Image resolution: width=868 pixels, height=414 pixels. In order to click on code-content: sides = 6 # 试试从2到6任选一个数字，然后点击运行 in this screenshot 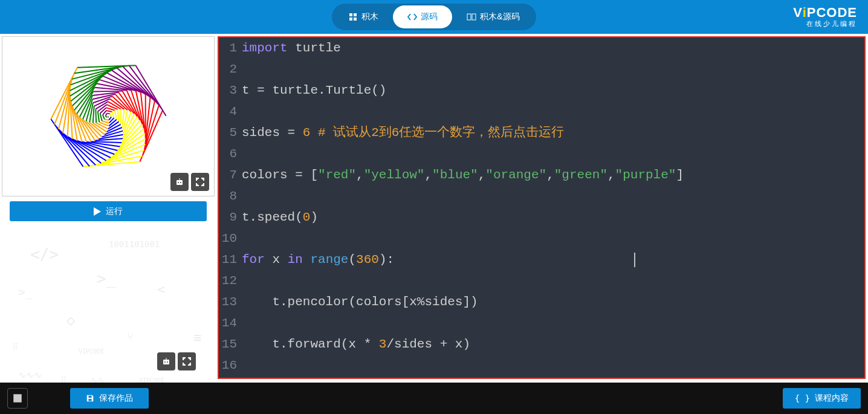, I will do `click(403, 133)`.